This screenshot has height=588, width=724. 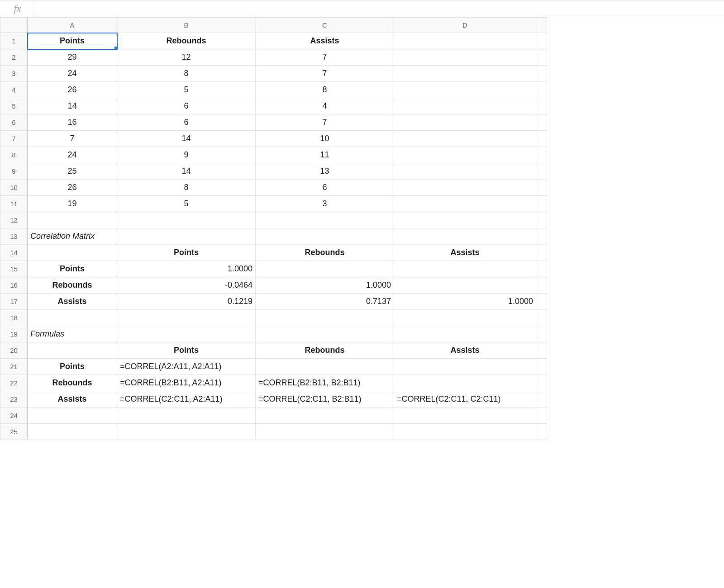 What do you see at coordinates (14, 269) in the screenshot?
I see `row-header-15: 15` at bounding box center [14, 269].